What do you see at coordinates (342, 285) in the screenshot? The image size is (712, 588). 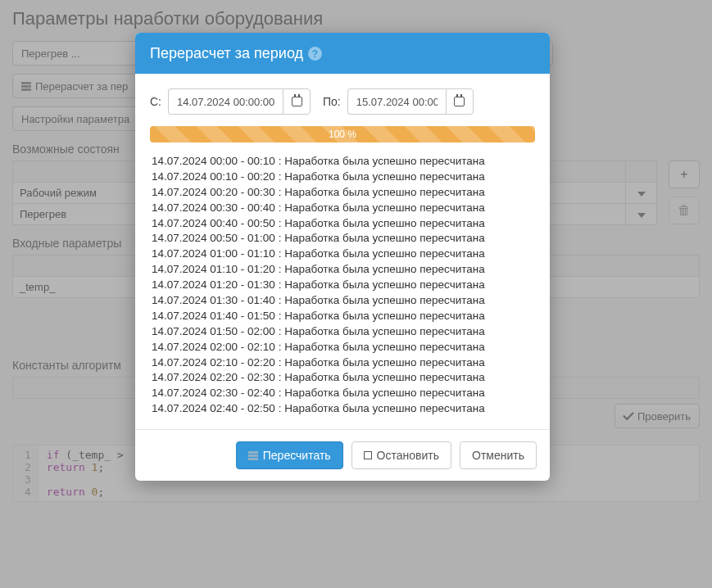 I see `log-line: 14.07.2024 01:20 - 01:30 : Наработка был…` at bounding box center [342, 285].